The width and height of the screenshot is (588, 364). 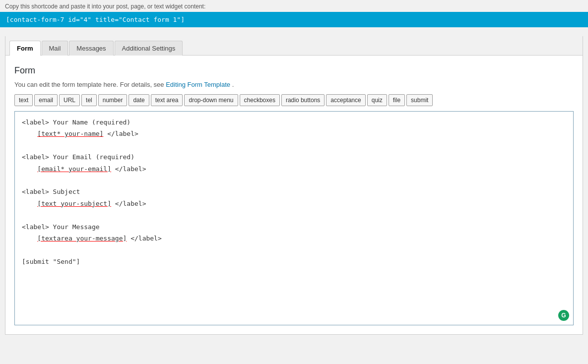 What do you see at coordinates (294, 46) in the screenshot?
I see `tabs-header: FormMailMessagesAdditional Settings` at bounding box center [294, 46].